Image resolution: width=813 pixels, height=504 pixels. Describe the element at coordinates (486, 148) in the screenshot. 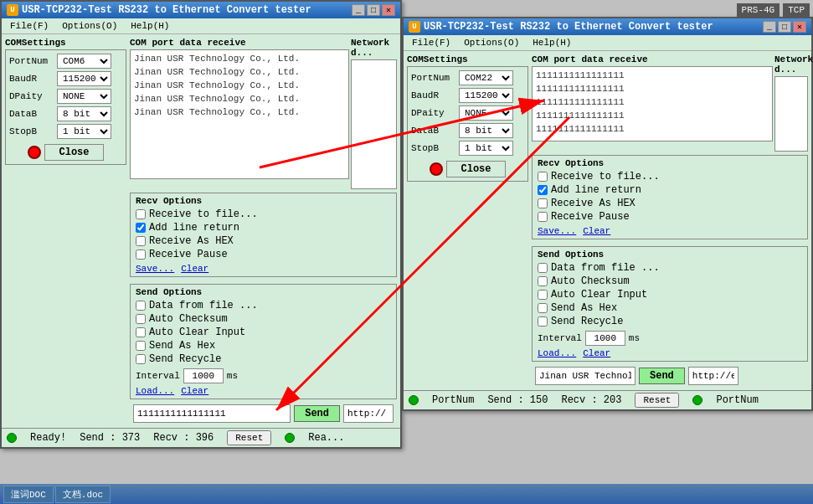

I see `stopb-select-2: 1 bit` at that location.